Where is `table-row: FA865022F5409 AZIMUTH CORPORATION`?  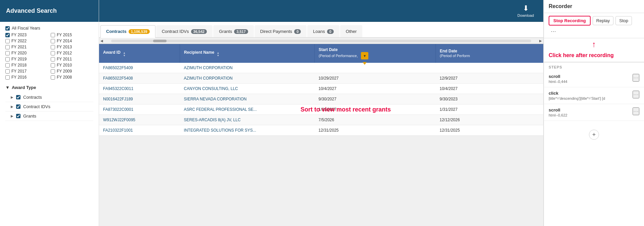
table-row: FA865022F5409 AZIMUTH CORPORATION is located at coordinates (321, 68).